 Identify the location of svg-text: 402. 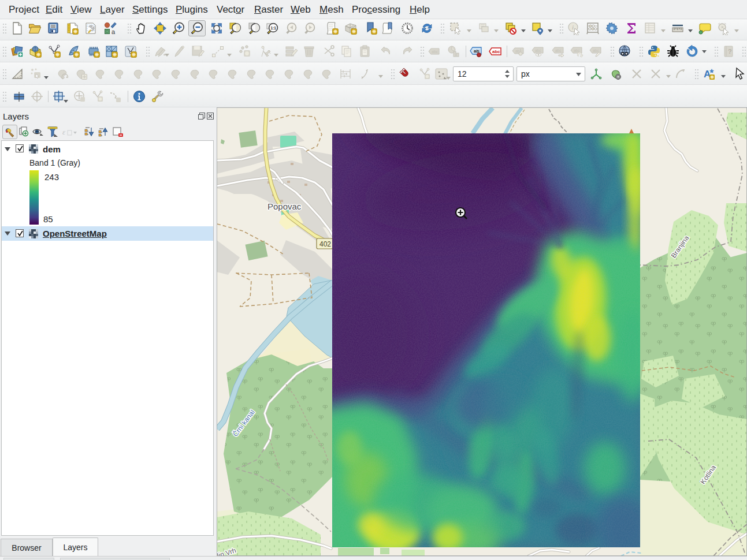
(325, 244).